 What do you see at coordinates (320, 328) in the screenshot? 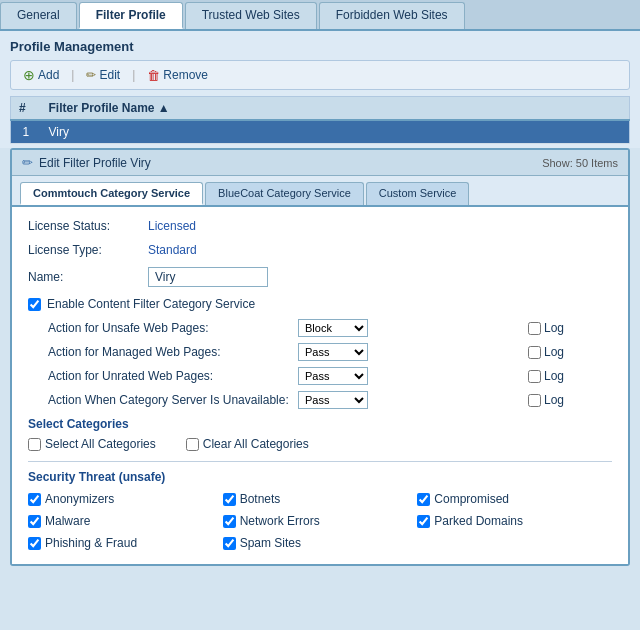
I see `action-unsafe-row: Action for Unsafe Web Pages: BlockPassWa…` at bounding box center [320, 328].